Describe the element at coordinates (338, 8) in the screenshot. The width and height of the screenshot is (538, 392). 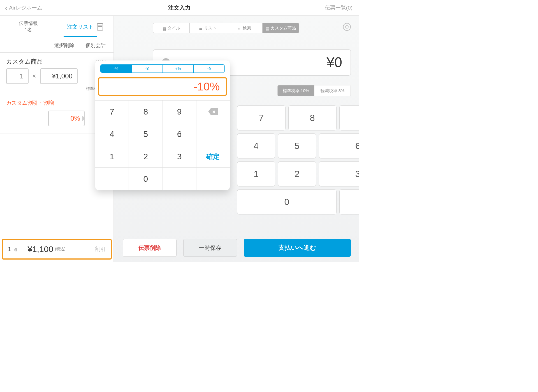
I see `slip-list-button: 伝票一覧(0)` at that location.